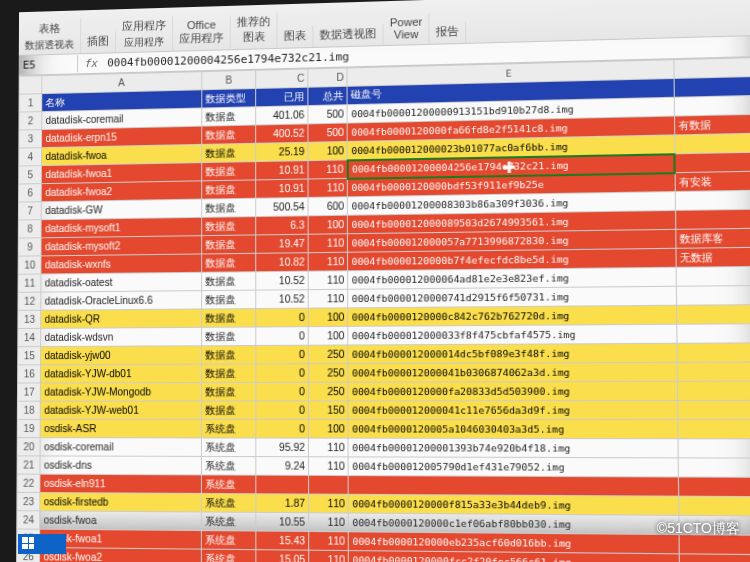 The image size is (750, 562). I want to click on column-header: B, so click(229, 80).